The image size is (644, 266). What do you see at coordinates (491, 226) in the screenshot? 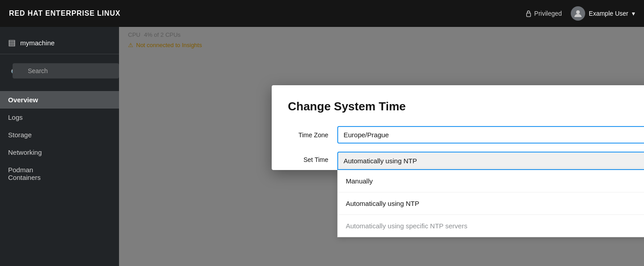
I see `dropdown-item-specific-ntp: Automatically using specific NTP servers` at bounding box center [491, 226].